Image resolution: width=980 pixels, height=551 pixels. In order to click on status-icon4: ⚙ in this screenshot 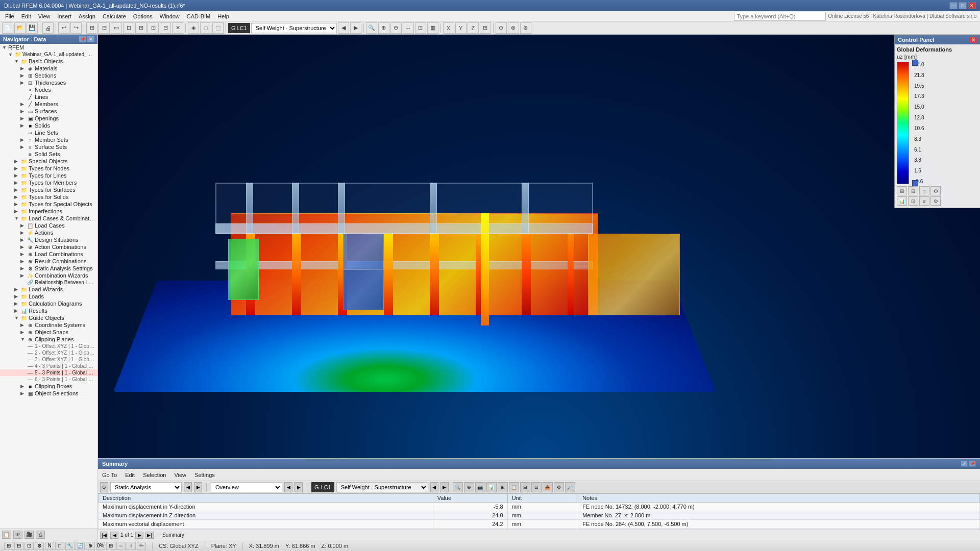, I will do `click(39, 546)`.